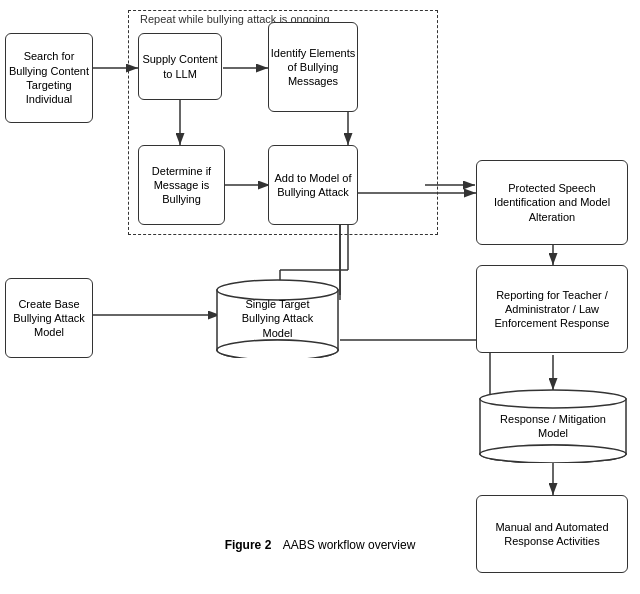 The image size is (640, 594). Describe the element at coordinates (552, 202) in the screenshot. I see `protected-speech-label: Protected Speech Identification and Mode…` at that location.